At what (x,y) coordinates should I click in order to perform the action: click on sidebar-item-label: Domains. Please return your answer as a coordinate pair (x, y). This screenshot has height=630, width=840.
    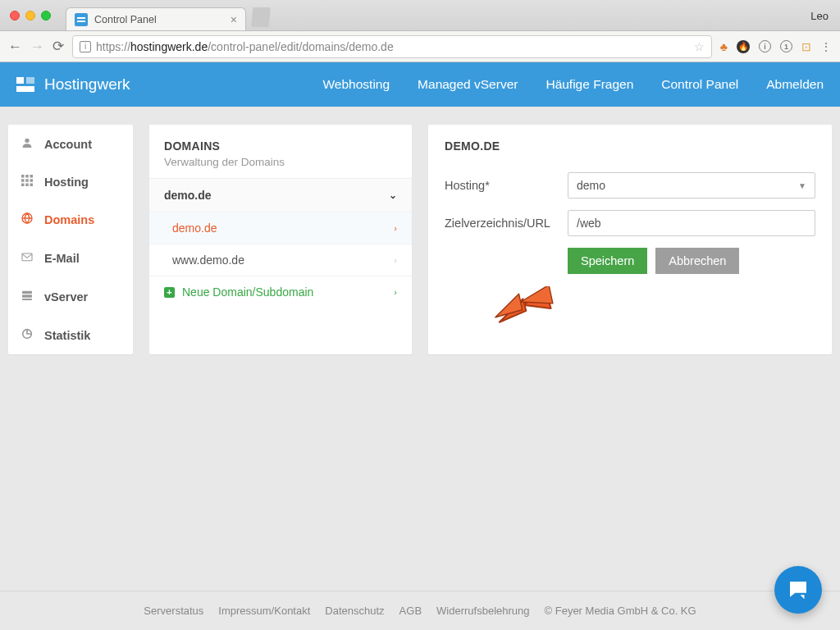
    Looking at the image, I should click on (69, 220).